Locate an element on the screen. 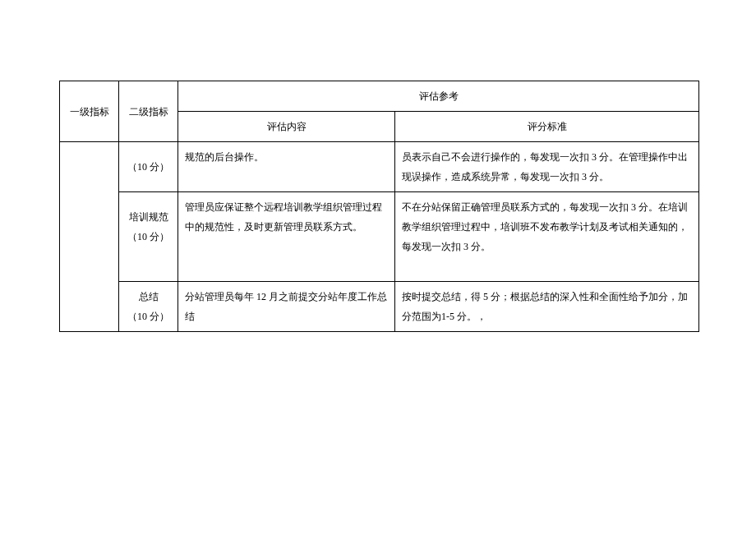 The width and height of the screenshot is (756, 535). header-col3: 评估内容 is located at coordinates (287, 127).